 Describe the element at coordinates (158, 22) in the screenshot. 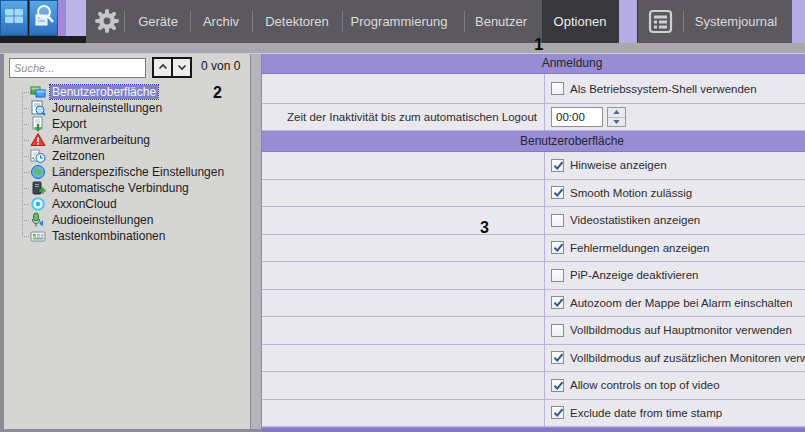

I see `tab-geraete: Geräte` at that location.